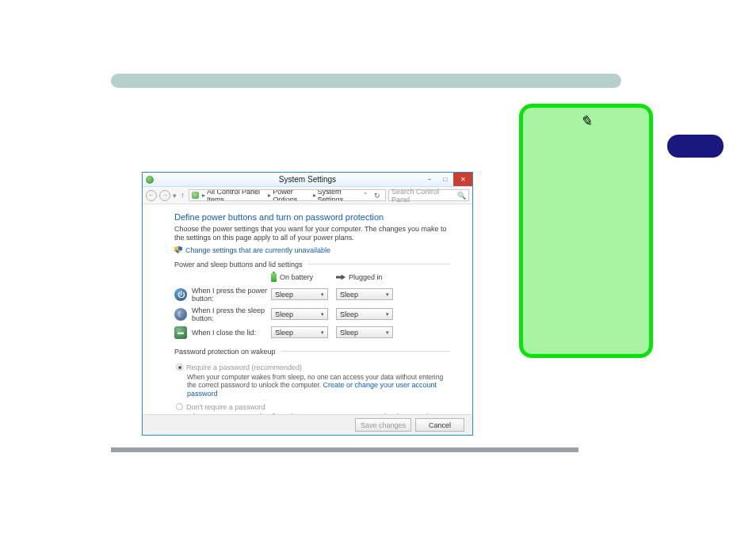 This screenshot has height=533, width=756. Describe the element at coordinates (445, 179) in the screenshot. I see `maximize-button: □` at that location.